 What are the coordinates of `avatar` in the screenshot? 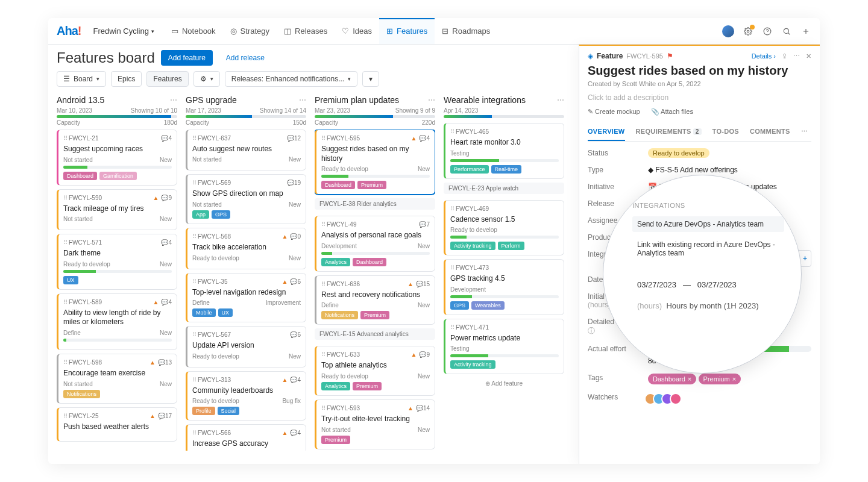 It's located at (728, 31).